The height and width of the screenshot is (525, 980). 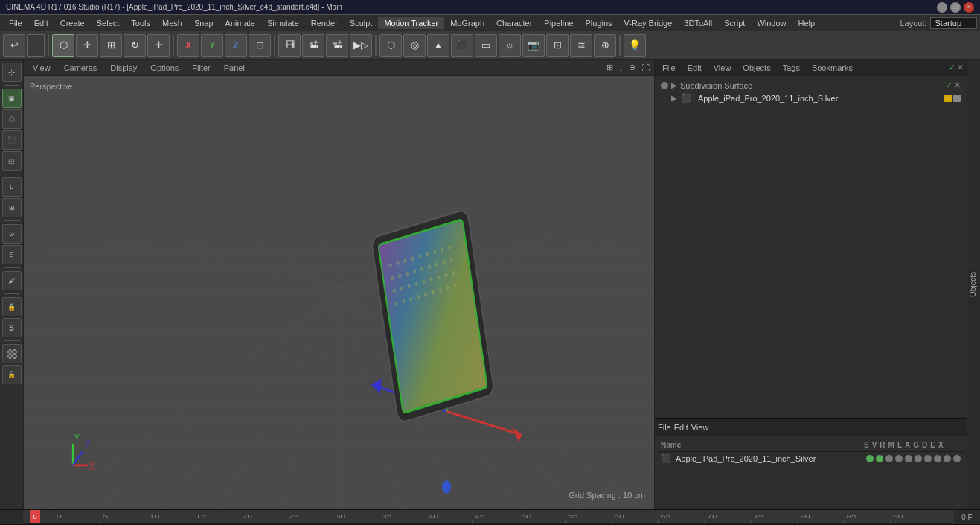 I want to click on menu-file: File, so click(x=16, y=23).